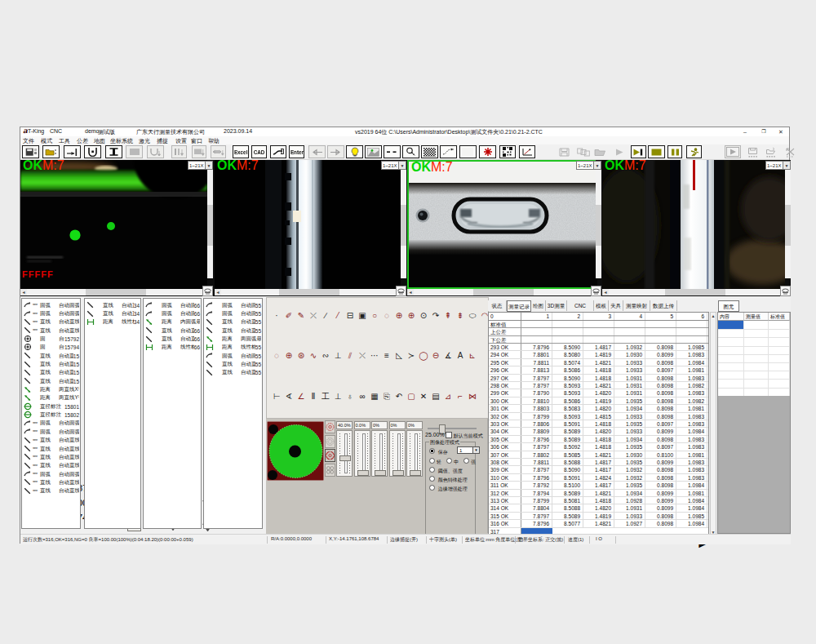 The height and width of the screenshot is (644, 816). What do you see at coordinates (429, 152) in the screenshot?
I see `toolbar-checker-icon` at bounding box center [429, 152].